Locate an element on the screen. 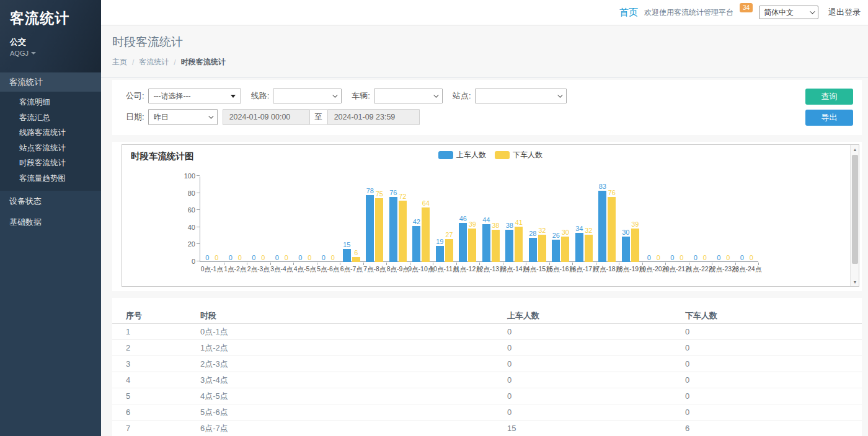  bar-column: 30 is located at coordinates (565, 245).